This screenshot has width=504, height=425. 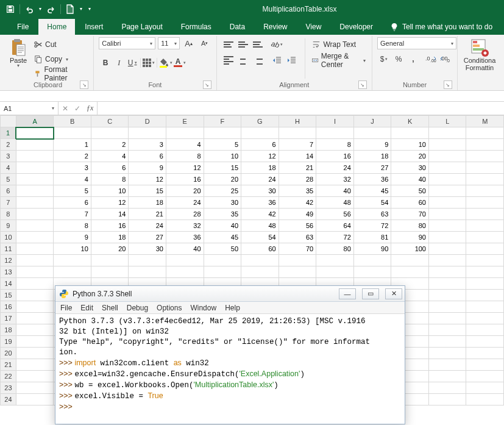 What do you see at coordinates (105, 63) in the screenshot?
I see `bold-button: B` at bounding box center [105, 63].